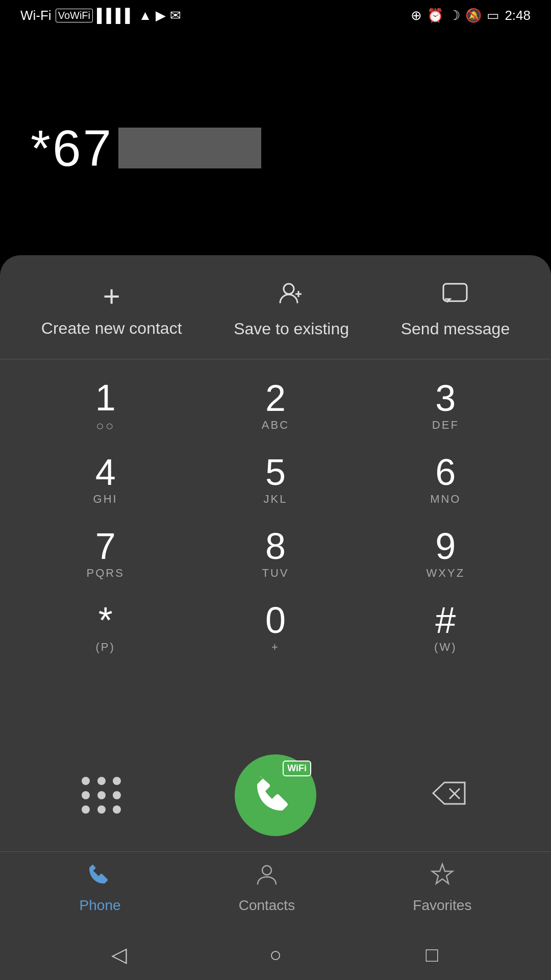  I want to click on moon-icon: ☽, so click(454, 15).